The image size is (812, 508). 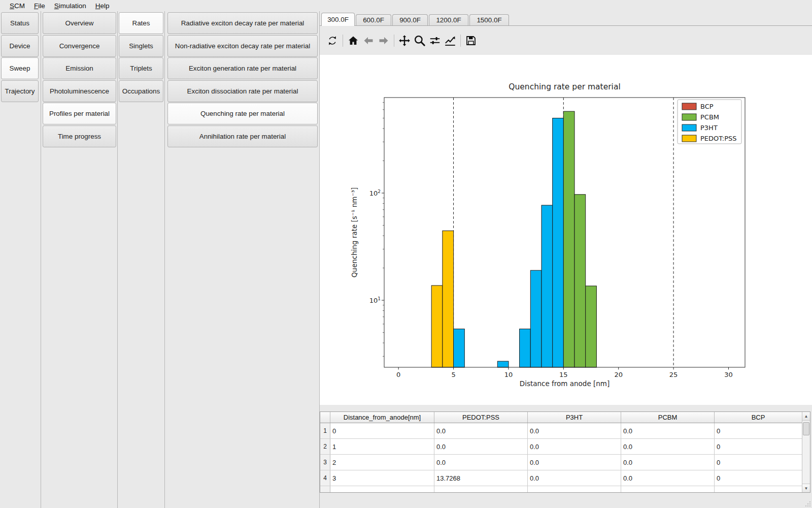 I want to click on sidebar-item-status: Status, so click(x=20, y=23).